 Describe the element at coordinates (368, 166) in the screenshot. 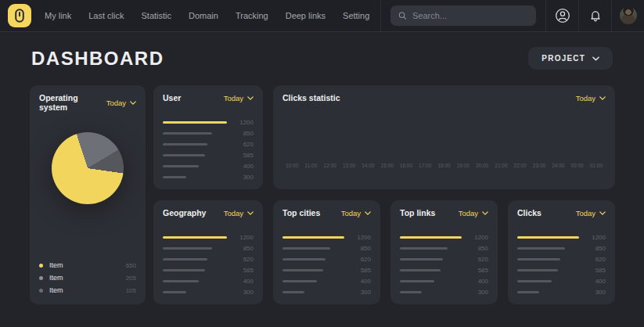

I see `time-tick-label: 14:00` at that location.